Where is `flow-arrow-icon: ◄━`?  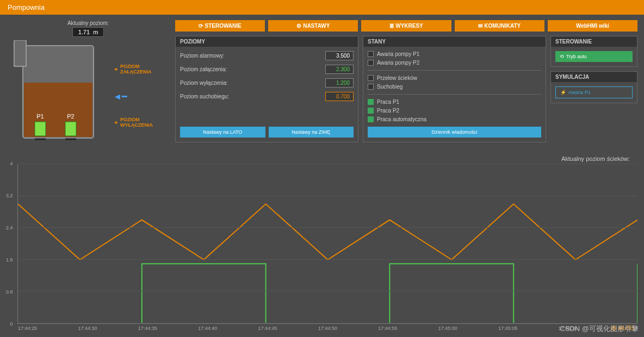
flow-arrow-icon: ◄━ is located at coordinates (133, 97).